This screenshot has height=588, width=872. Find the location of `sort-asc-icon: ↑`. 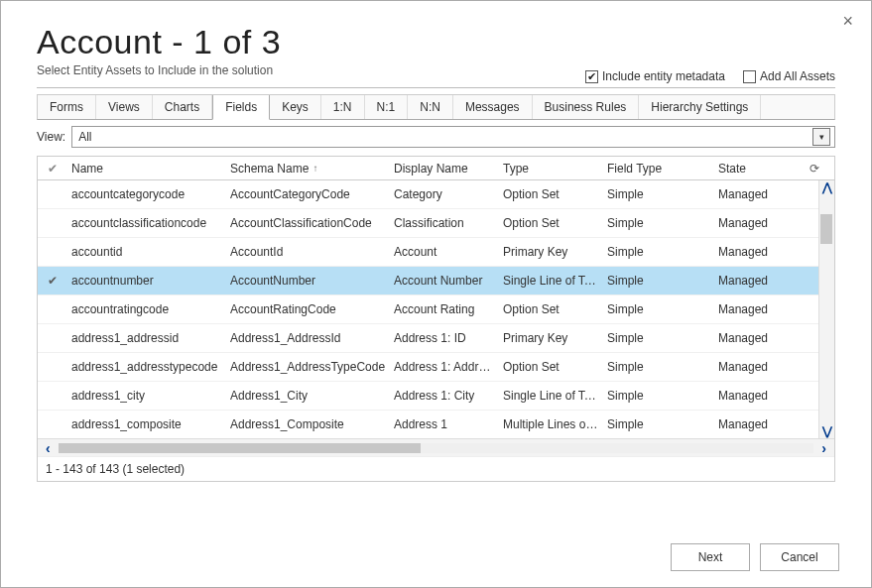

sort-asc-icon: ↑ is located at coordinates (315, 169).